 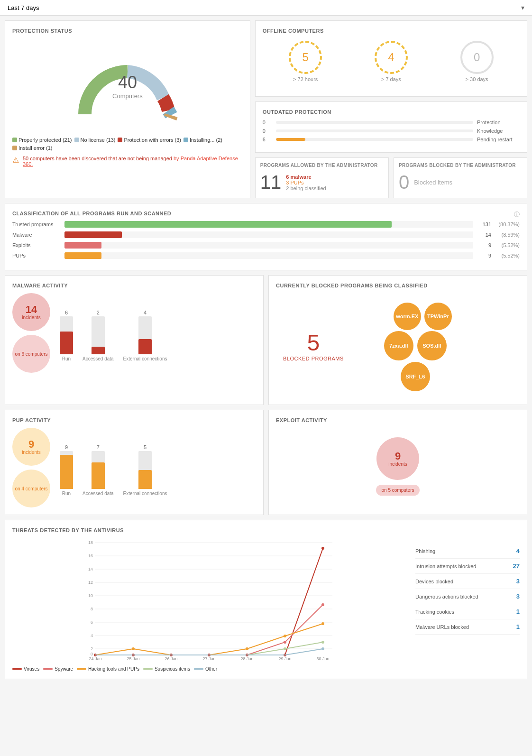 I want to click on programs-allowed-detail: 6 malware 3 PUPs 2 being classified, so click(x=306, y=183).